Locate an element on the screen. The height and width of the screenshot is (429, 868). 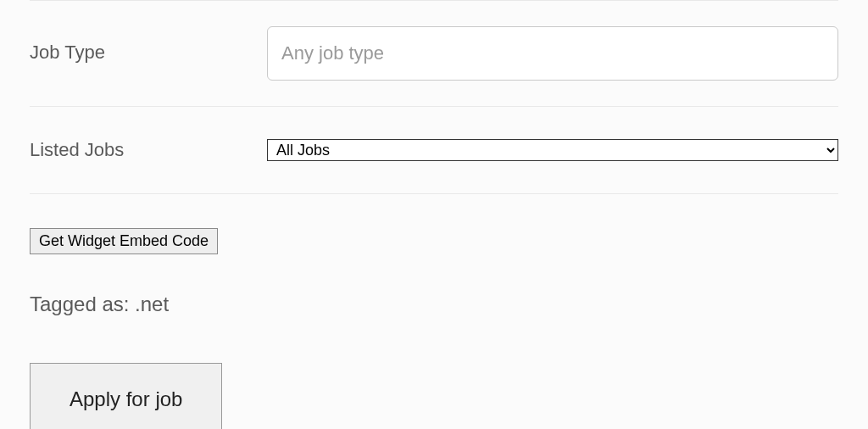
get-widget-button: Get Widget Embed Code is located at coordinates (124, 241).